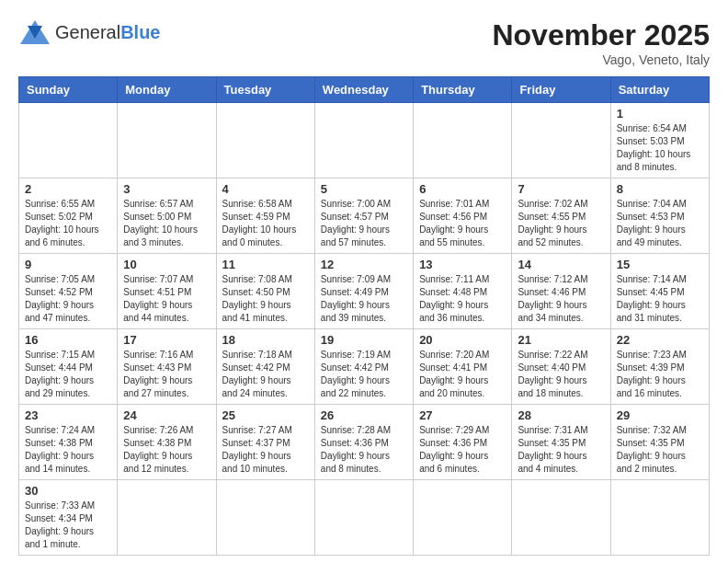  What do you see at coordinates (68, 416) in the screenshot?
I see `day-number: 23` at bounding box center [68, 416].